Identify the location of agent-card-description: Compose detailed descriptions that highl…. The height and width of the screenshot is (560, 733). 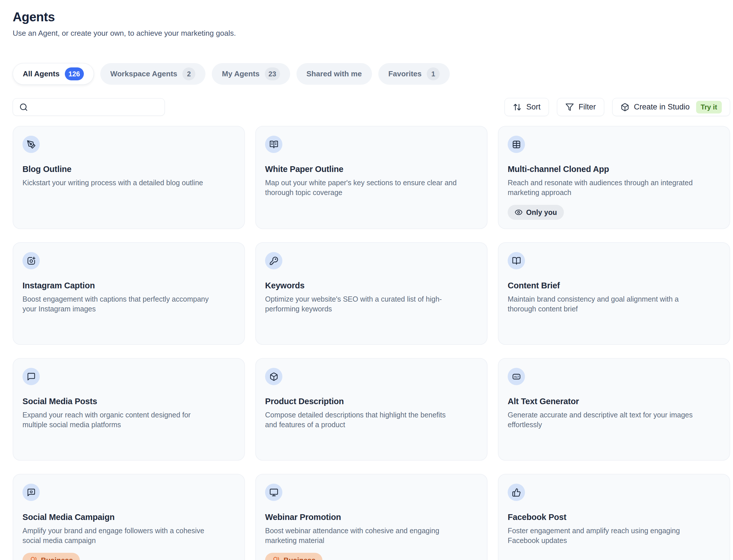
(362, 420).